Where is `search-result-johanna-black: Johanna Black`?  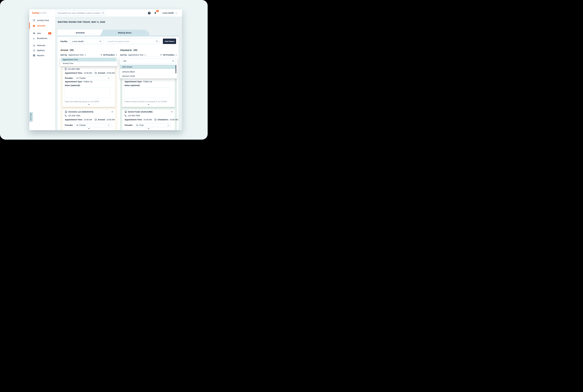 search-result-johanna-black: Johanna Black is located at coordinates (148, 72).